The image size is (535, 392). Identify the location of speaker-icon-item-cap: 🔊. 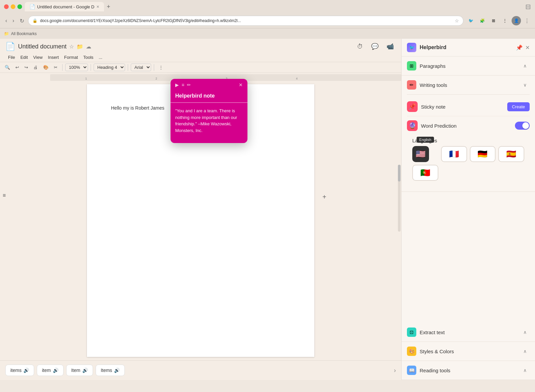
(85, 370).